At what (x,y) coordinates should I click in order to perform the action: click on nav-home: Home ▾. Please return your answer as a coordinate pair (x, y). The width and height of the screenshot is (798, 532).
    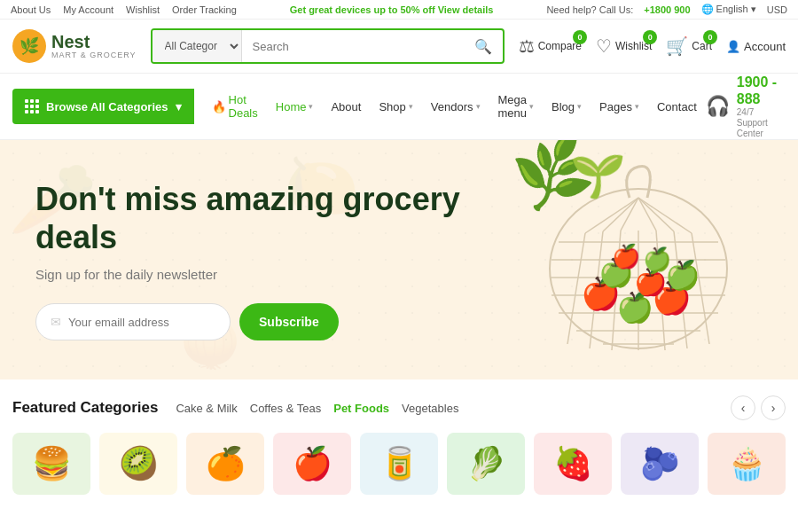
    Looking at the image, I should click on (294, 106).